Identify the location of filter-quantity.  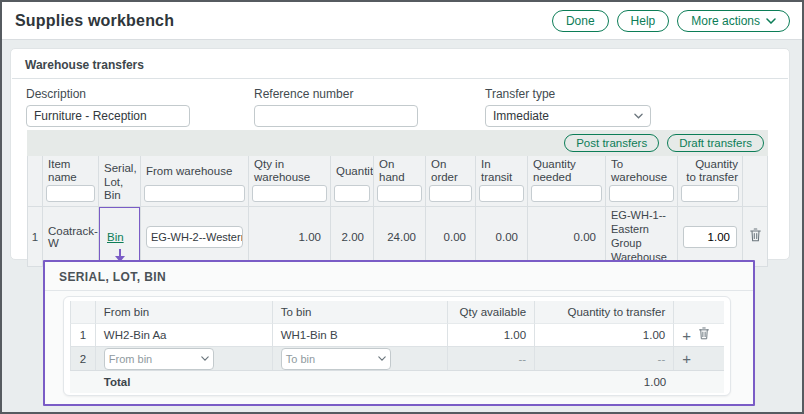
(352, 194).